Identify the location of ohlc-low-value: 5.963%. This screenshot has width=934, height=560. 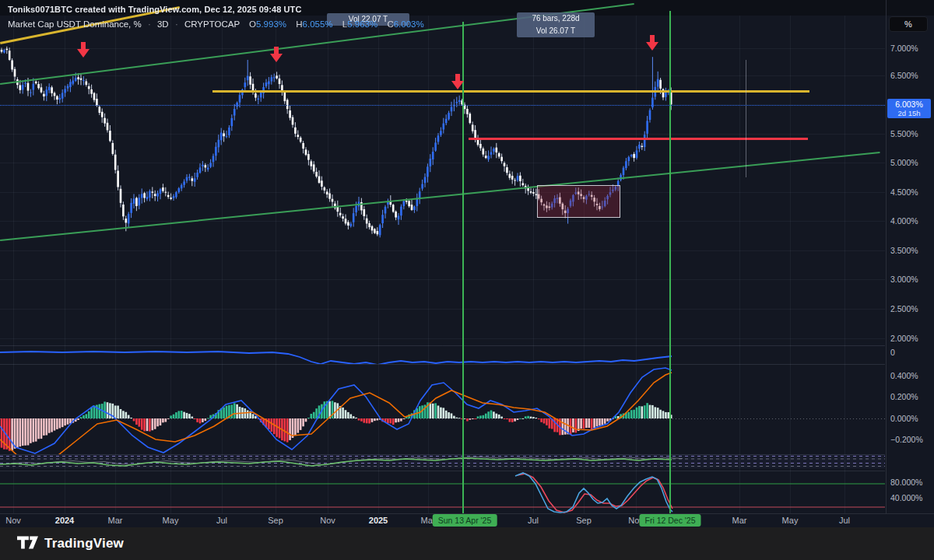
(363, 24).